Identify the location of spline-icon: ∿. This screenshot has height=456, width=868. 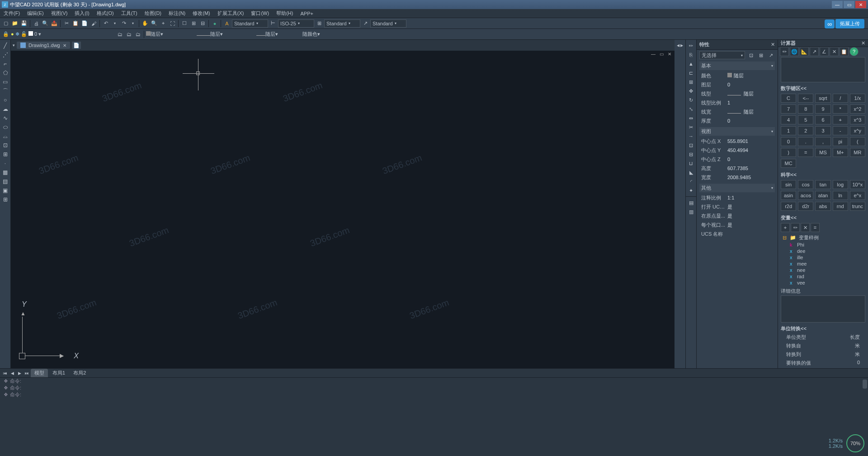
(5, 118).